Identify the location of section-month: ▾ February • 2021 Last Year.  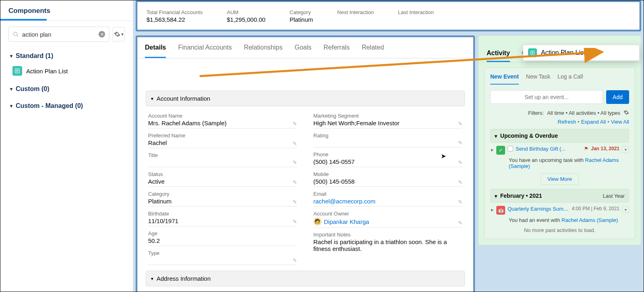
(559, 196).